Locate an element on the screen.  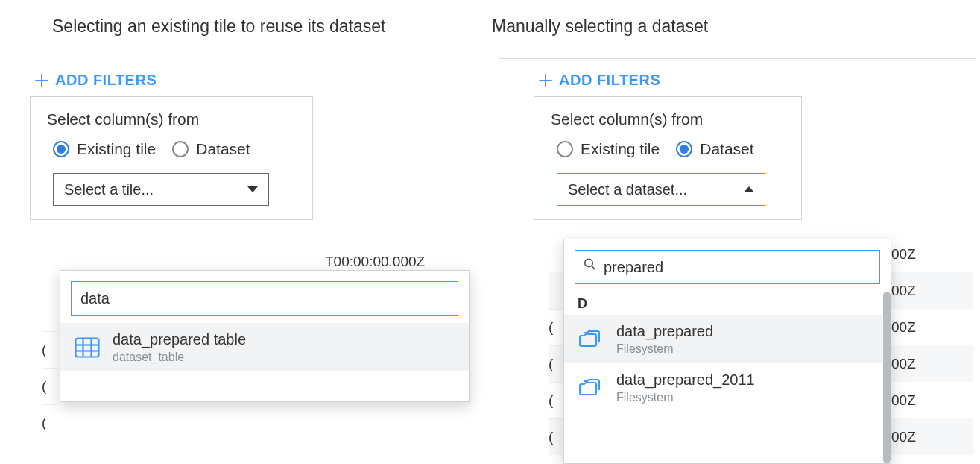
select-placeholder: Select a dataset... is located at coordinates (627, 189).